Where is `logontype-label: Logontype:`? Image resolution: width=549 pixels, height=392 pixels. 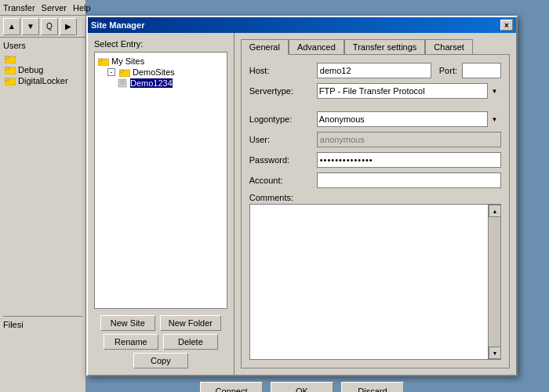 logontype-label: Logontype: is located at coordinates (281, 119).